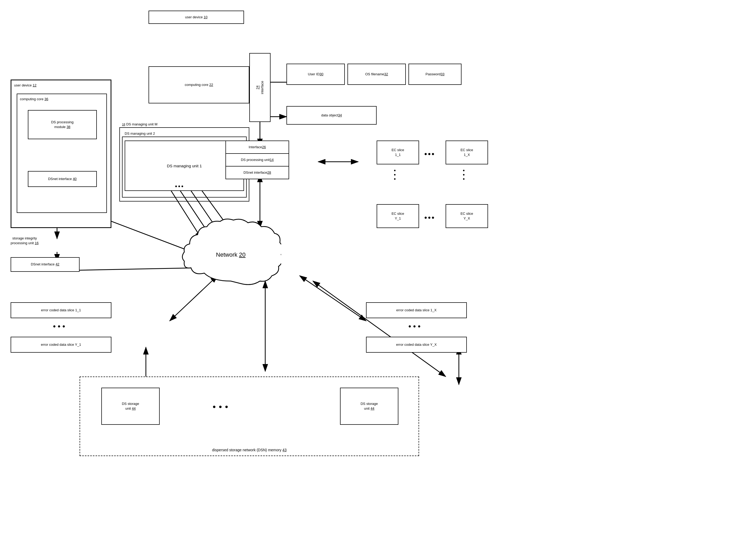  I want to click on storage-integrity-label: storage integrityprocessing unit 16, so click(25, 241).